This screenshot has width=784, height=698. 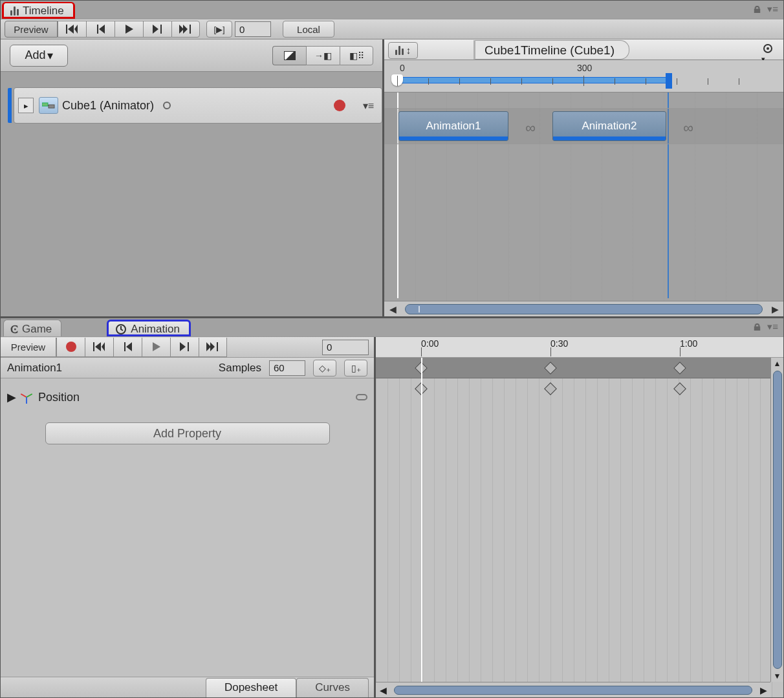 What do you see at coordinates (778, 676) in the screenshot?
I see `scroll-down-icon: ▼` at bounding box center [778, 676].